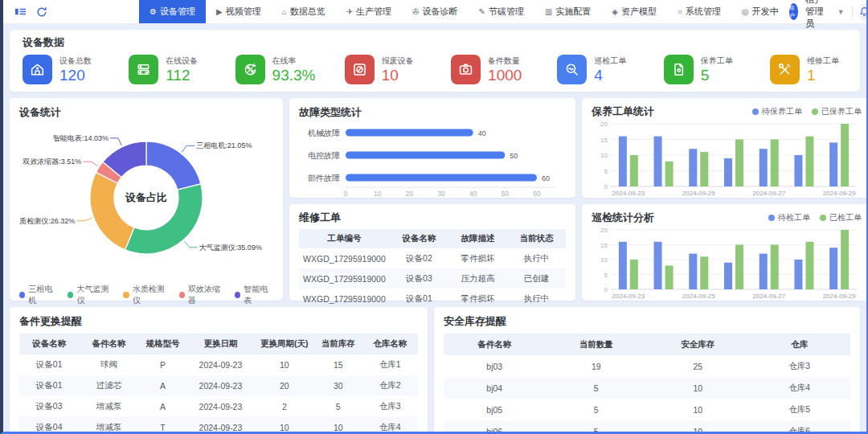 Image resolution: width=868 pixels, height=434 pixels. What do you see at coordinates (90, 295) in the screenshot?
I see `legend-item-大气监测仪: 大气监测仪` at bounding box center [90, 295].